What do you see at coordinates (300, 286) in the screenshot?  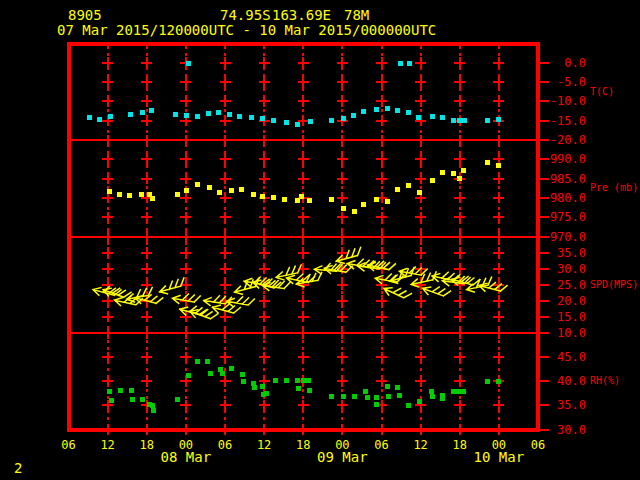 I see `wind-speed-series` at bounding box center [300, 286].